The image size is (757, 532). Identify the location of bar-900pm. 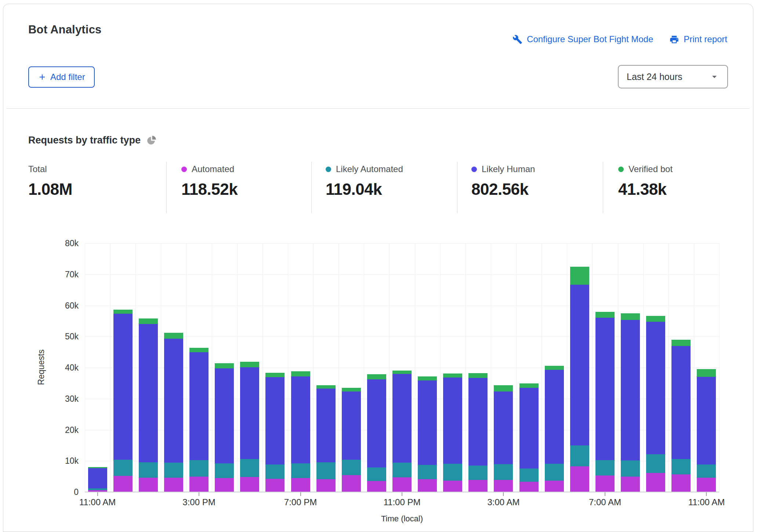
(351, 440).